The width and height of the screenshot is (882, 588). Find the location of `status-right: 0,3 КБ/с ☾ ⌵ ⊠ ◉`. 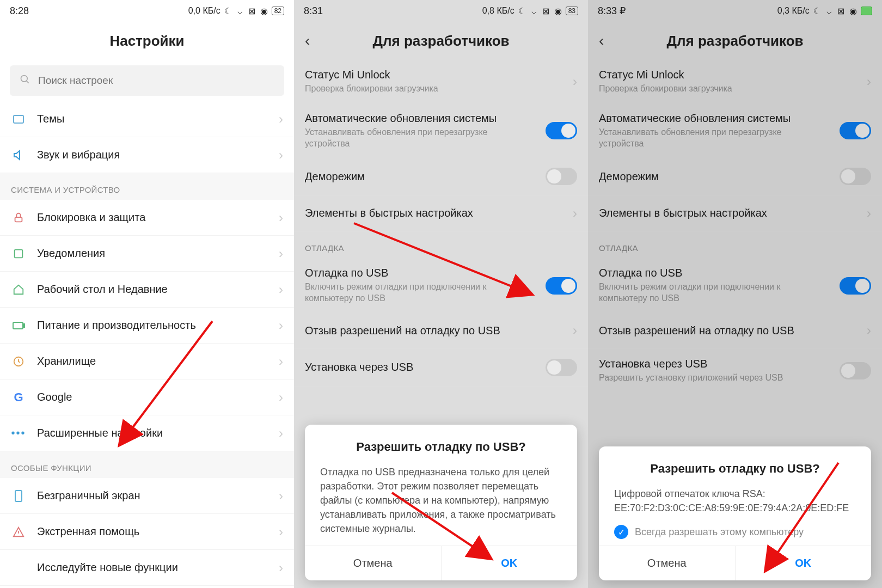

status-right: 0,3 КБ/с ☾ ⌵ ⊠ ◉ is located at coordinates (825, 11).